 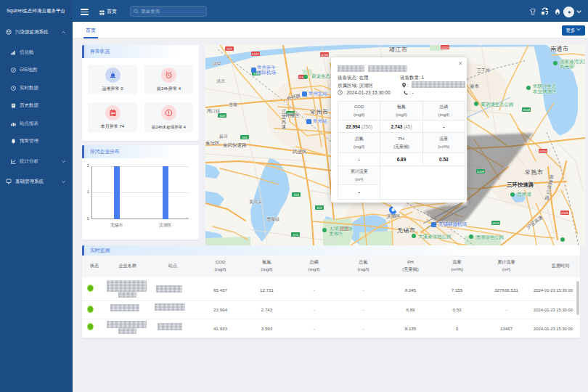 What do you see at coordinates (256, 54) in the screenshot?
I see `svg-text: S122` at bounding box center [256, 54].